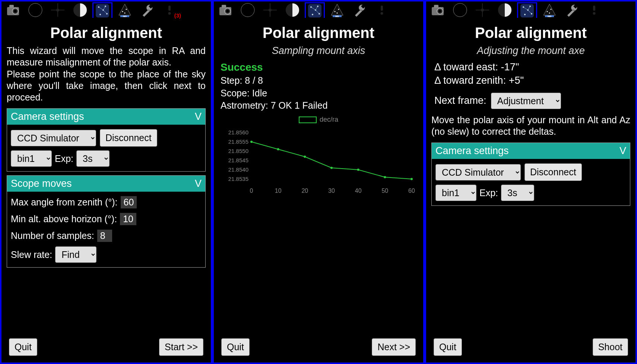 This screenshot has width=637, height=364. What do you see at coordinates (106, 221) in the screenshot?
I see `scope-moves-section: Scope moves V Max angle from zenith (°):…` at bounding box center [106, 221].